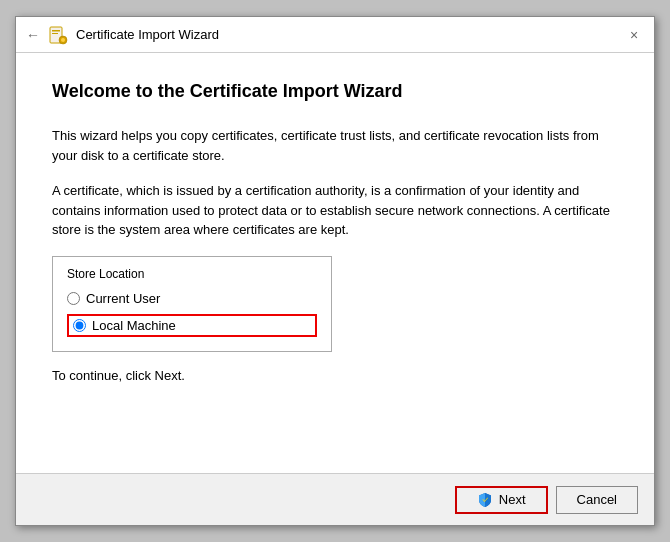 The image size is (670, 542). I want to click on description-2: A certificate, which is issued by a cert…, so click(335, 210).